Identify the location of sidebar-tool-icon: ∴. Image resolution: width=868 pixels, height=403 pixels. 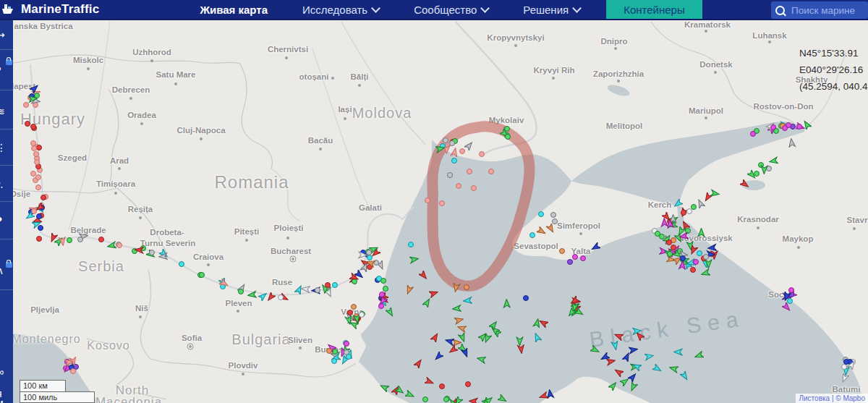
(1, 185).